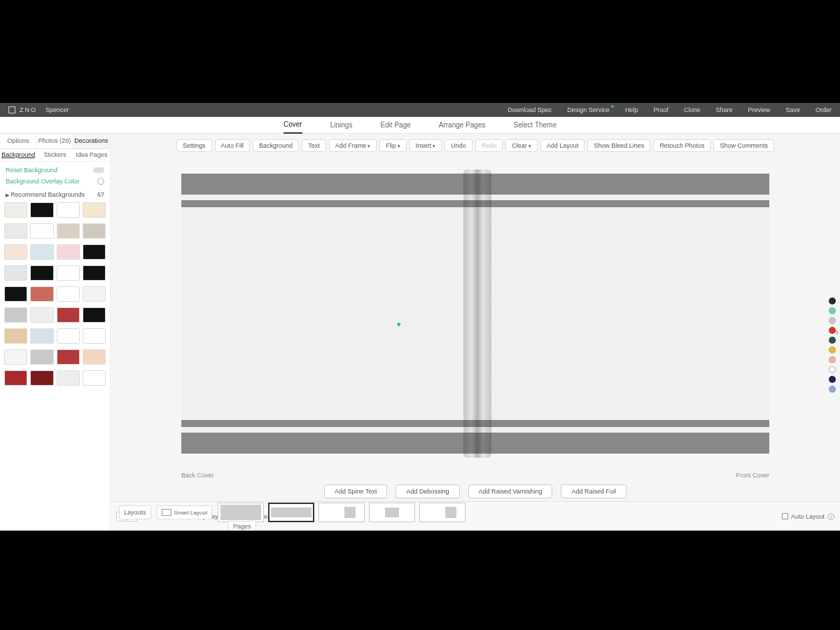 This screenshot has height=630, width=840. What do you see at coordinates (759, 110) in the screenshot?
I see `nav-preview: Preview` at bounding box center [759, 110].